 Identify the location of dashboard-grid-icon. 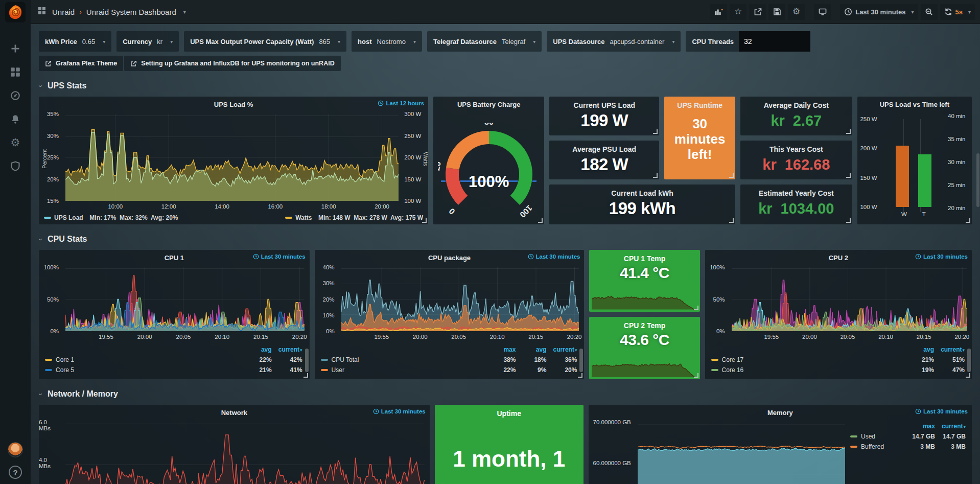
(42, 12).